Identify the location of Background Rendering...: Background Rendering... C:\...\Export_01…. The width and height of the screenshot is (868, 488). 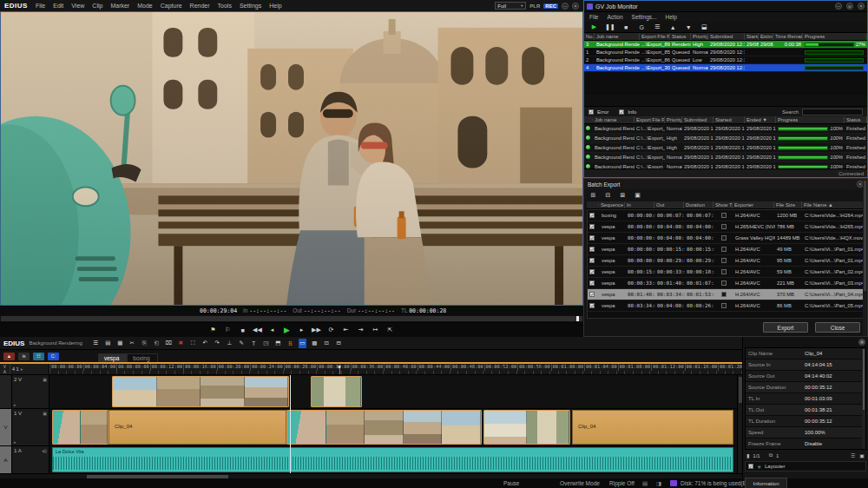
(726, 158).